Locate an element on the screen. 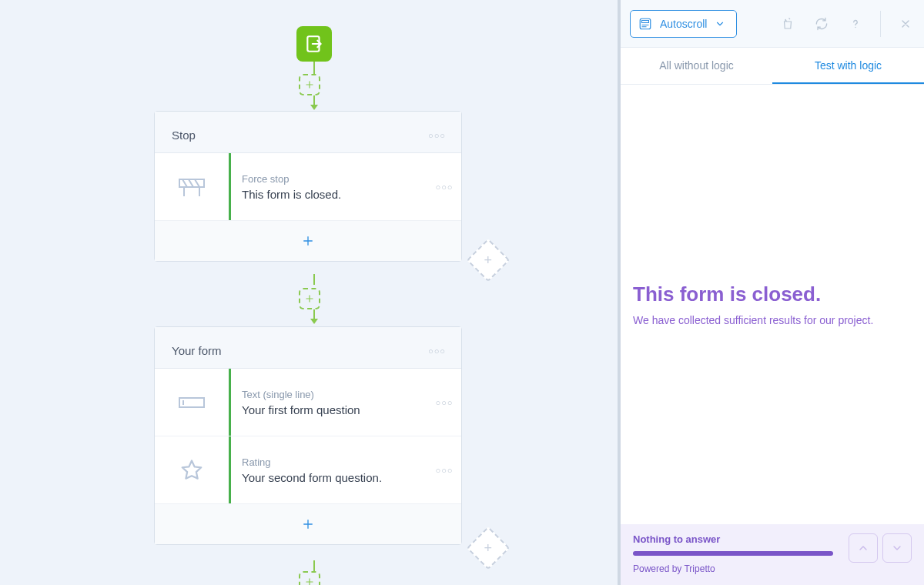  prev-button is located at coordinates (863, 548).